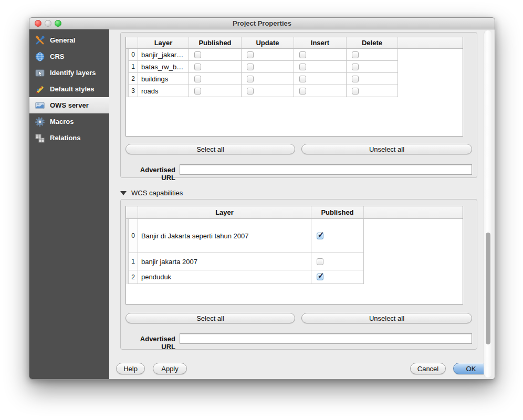  I want to click on scrollbar-thumb, so click(488, 289).